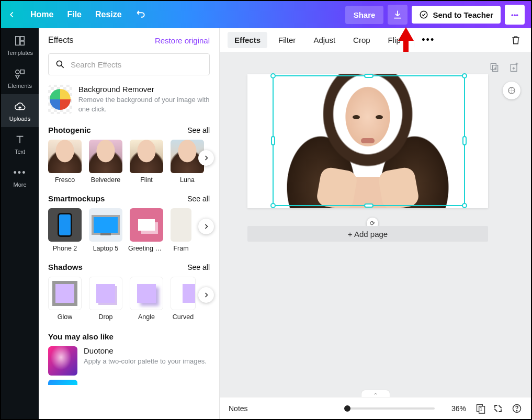 The image size is (532, 420). I want to click on cap-frame: Fram, so click(181, 248).